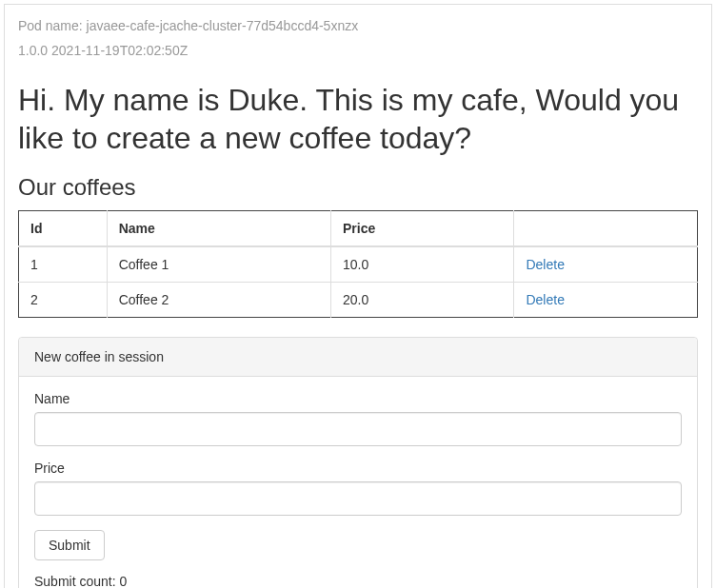 This screenshot has width=716, height=588. What do you see at coordinates (358, 187) in the screenshot?
I see `coffees-heading: Our coffees` at bounding box center [358, 187].